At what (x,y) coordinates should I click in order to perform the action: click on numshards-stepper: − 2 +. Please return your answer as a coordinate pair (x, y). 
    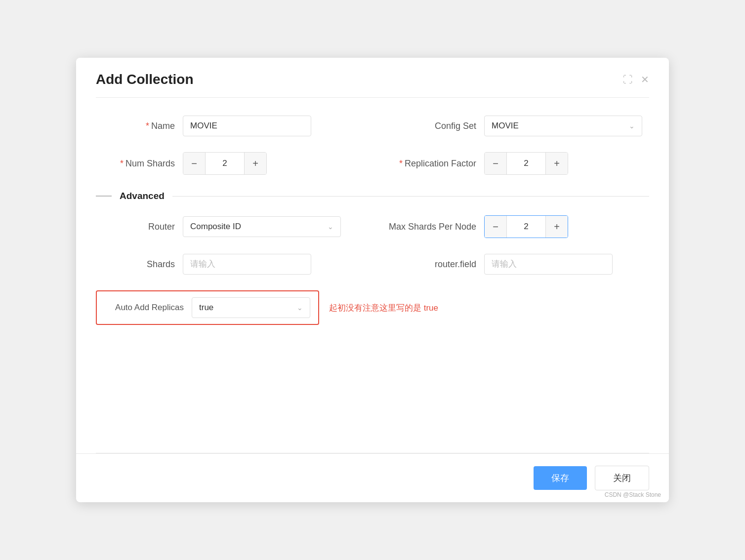
    Looking at the image, I should click on (225, 163).